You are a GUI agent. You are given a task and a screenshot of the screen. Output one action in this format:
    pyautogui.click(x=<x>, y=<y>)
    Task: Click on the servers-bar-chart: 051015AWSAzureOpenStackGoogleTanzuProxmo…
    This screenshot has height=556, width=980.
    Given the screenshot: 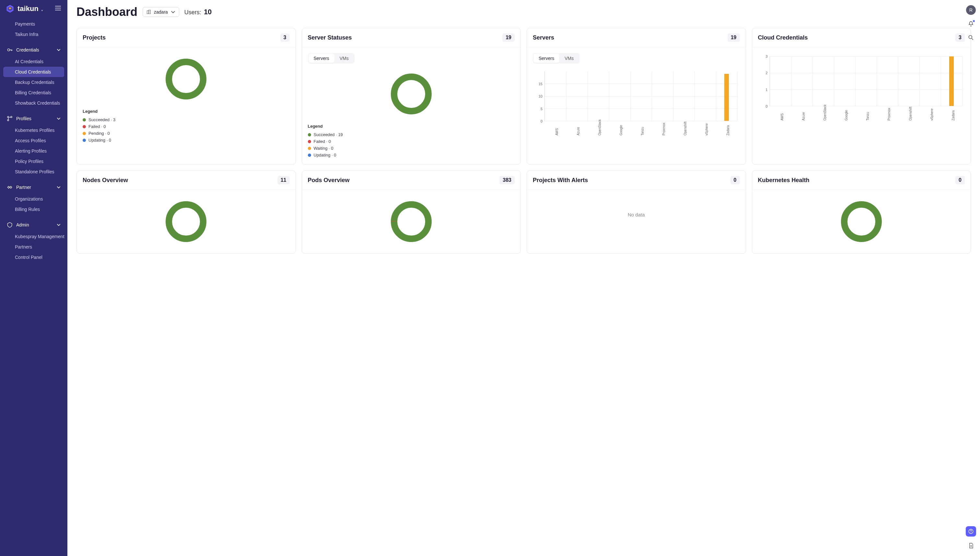 What is the action you would take?
    pyautogui.click(x=636, y=102)
    